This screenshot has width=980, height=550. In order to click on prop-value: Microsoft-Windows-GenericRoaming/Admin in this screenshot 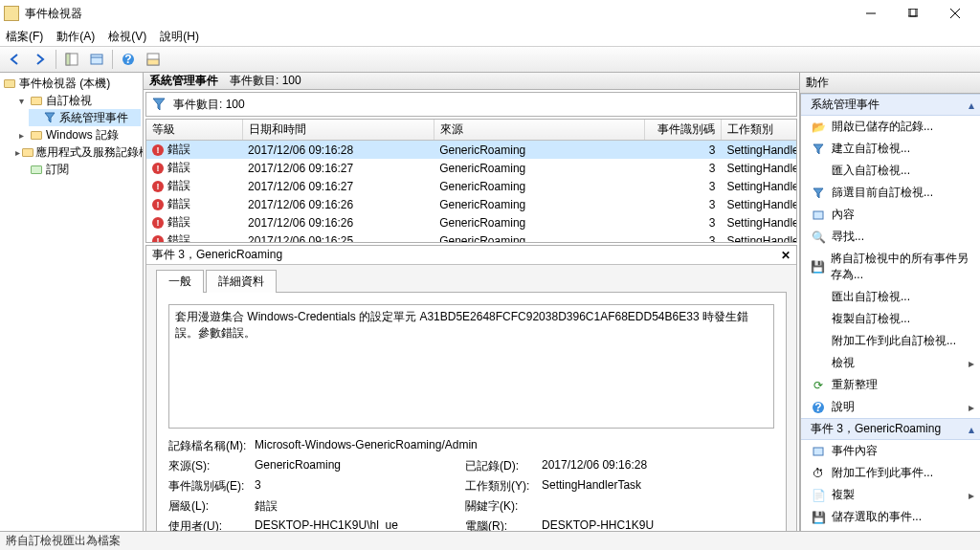, I will do `click(503, 446)`.